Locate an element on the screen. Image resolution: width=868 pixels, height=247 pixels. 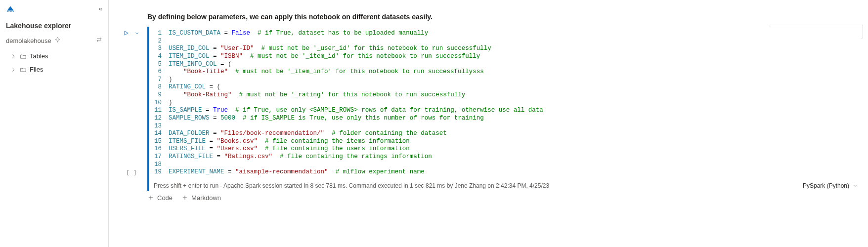
line-code: ITEM_INFO_COL = ( is located at coordinates (200, 65).